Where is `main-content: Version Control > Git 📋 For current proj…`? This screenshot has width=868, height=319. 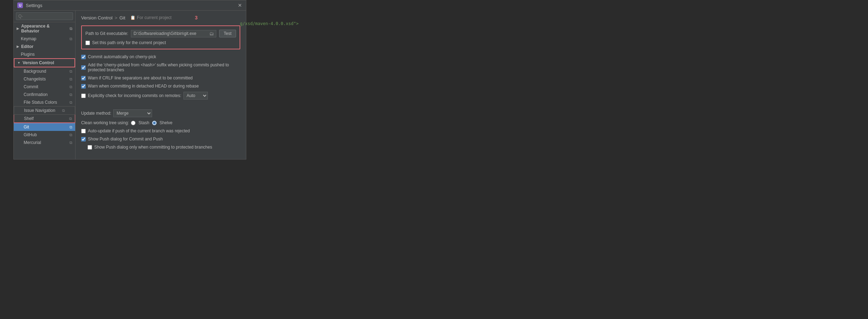 main-content: Version Control > Git 📋 For current proj… is located at coordinates (161, 85).